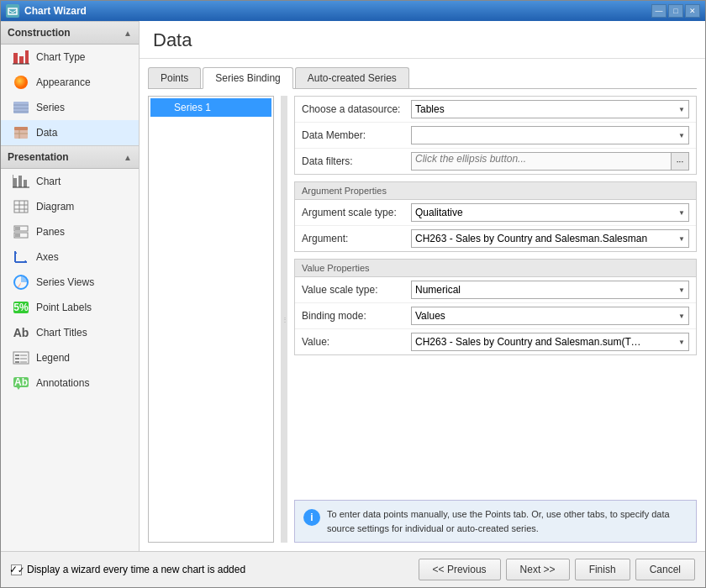  I want to click on axes-label: Axes, so click(47, 257).